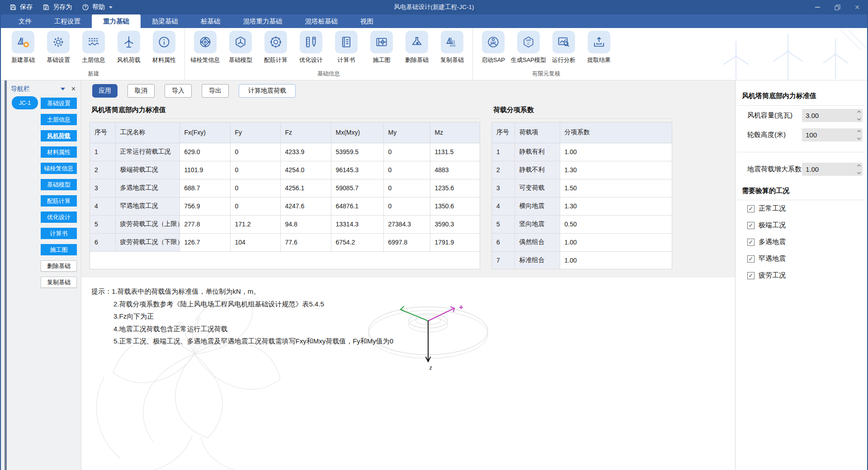 The height and width of the screenshot is (470, 868). I want to click on ribbon-tab: 文件, so click(25, 21).